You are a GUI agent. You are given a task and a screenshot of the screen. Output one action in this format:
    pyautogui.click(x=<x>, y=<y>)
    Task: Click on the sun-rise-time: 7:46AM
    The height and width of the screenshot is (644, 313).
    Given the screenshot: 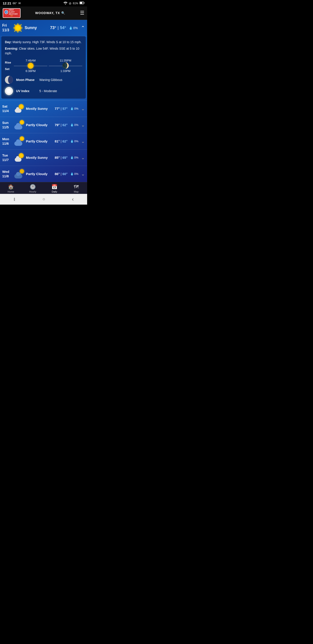 What is the action you would take?
    pyautogui.click(x=31, y=60)
    